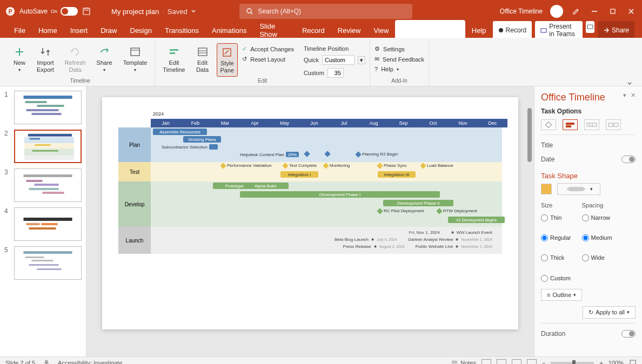 This screenshot has height=364, width=642. Describe the element at coordinates (79, 30) in the screenshot. I see `tab-insert: Insert` at that location.